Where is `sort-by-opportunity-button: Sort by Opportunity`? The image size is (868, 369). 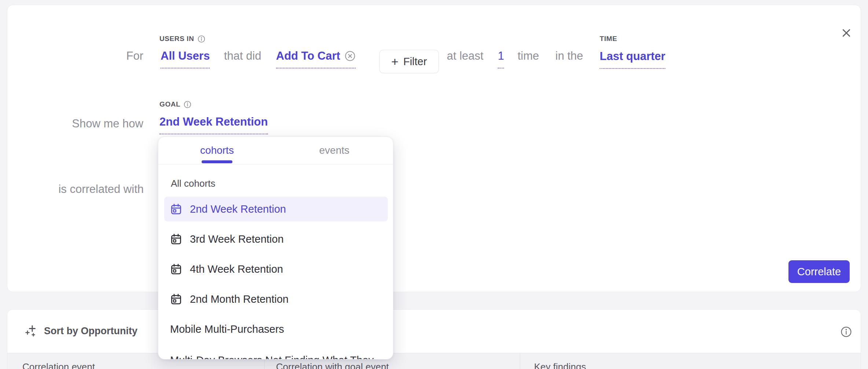
sort-by-opportunity-button: Sort by Opportunity is located at coordinates (81, 331).